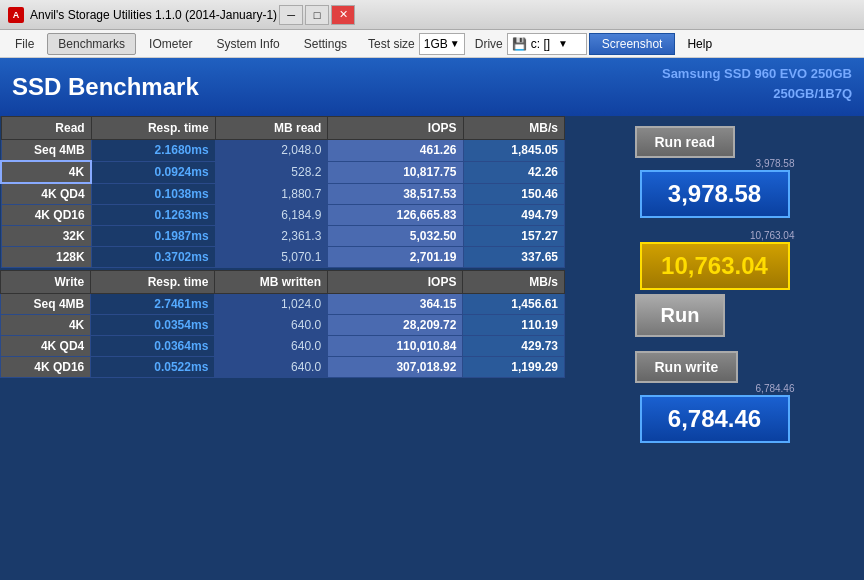 This screenshot has height=580, width=864. I want to click on bench-header: SSD Benchmark Samsung SSD 960 EVO 250GB …, so click(432, 87).